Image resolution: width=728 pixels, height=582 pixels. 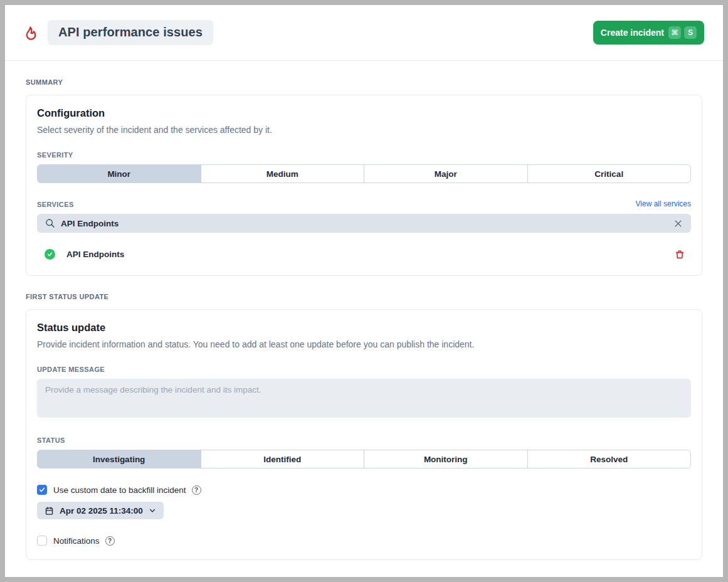 I want to click on configuration-subtitle: Select severity of the incident and the …, so click(x=364, y=130).